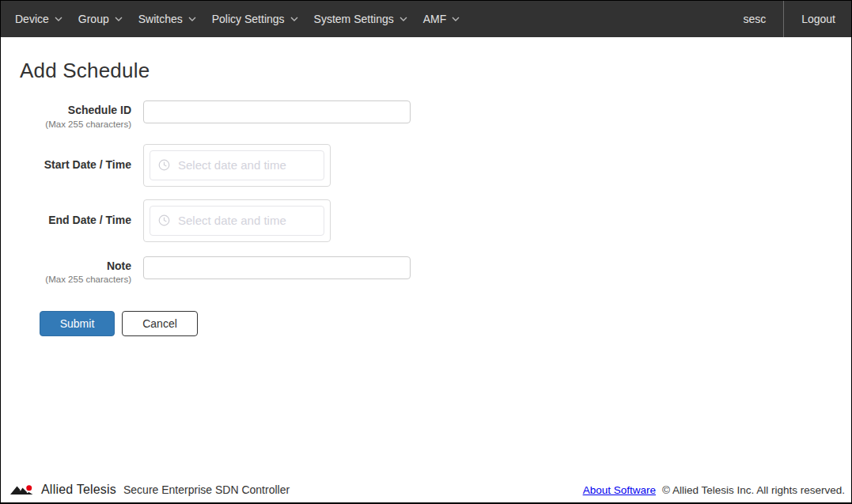  I want to click on start-datetime-control, so click(237, 165).